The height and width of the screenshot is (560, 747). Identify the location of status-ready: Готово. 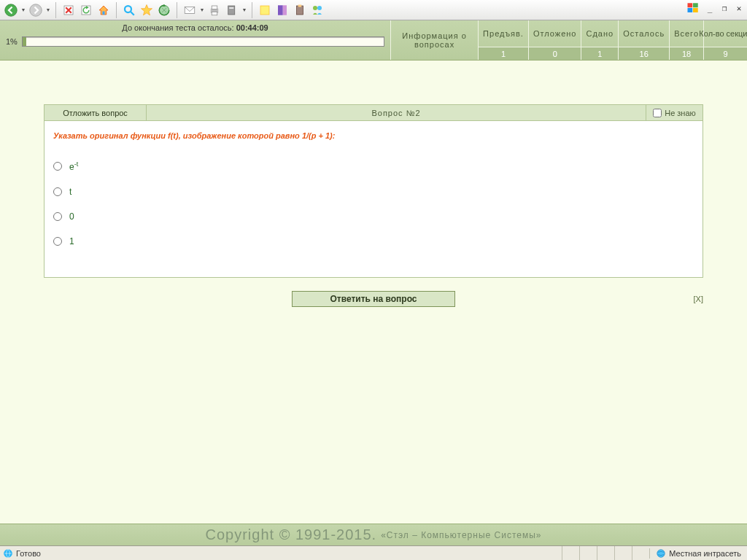
(28, 553).